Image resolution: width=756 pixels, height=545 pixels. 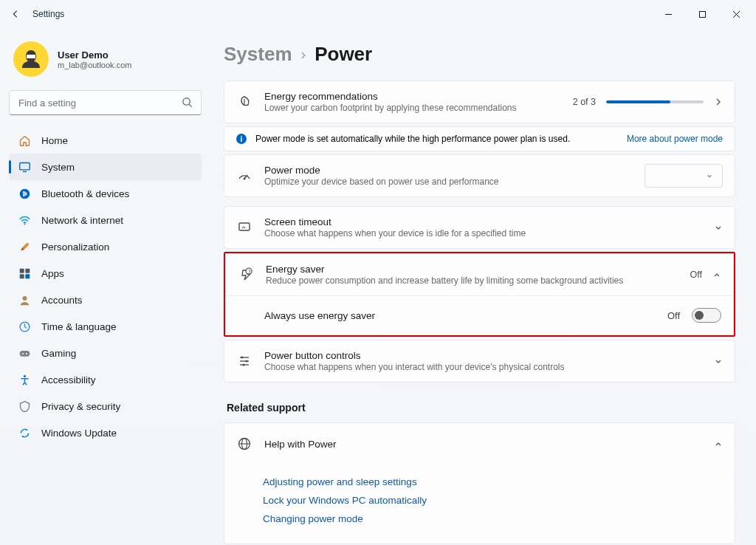 I want to click on card-subtitle: Choose what happens when you interact wi…, so click(x=483, y=367).